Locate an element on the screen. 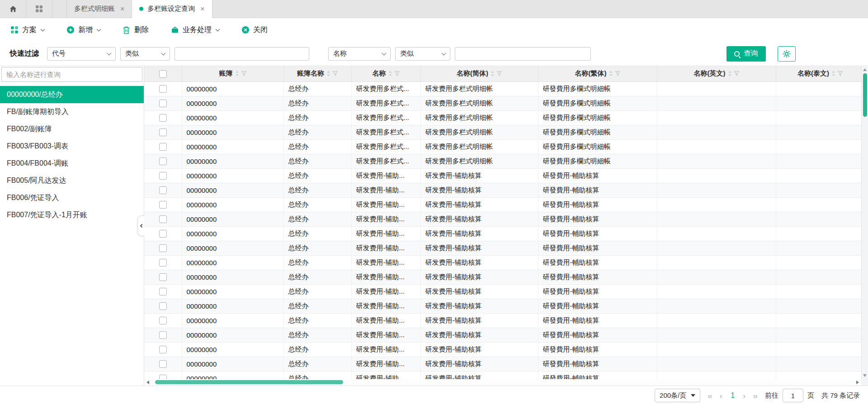  scroll-left-arrow-icon is located at coordinates (148, 382).